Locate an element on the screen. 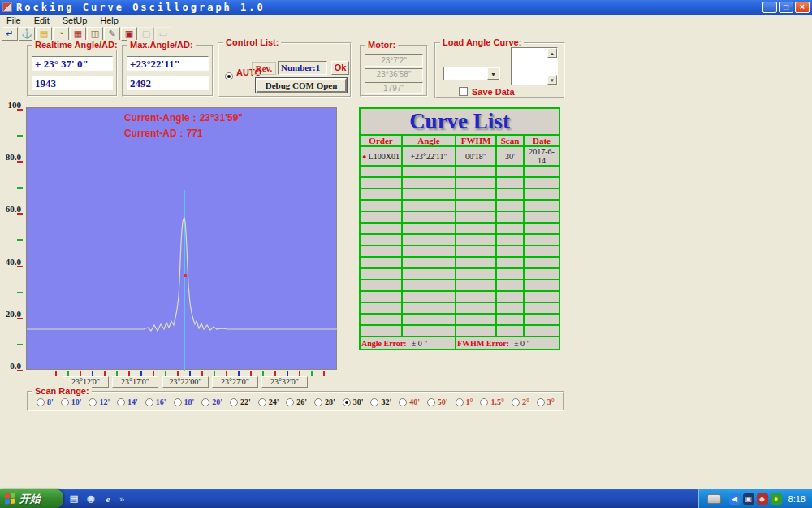  scan-option-22: 22' is located at coordinates (240, 402).